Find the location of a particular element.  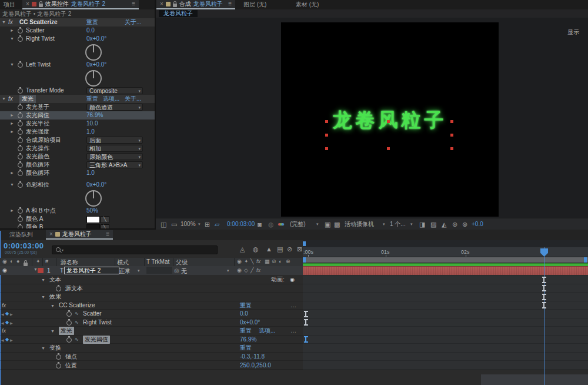

view-layout-select: 1 个... is located at coordinates (397, 224).